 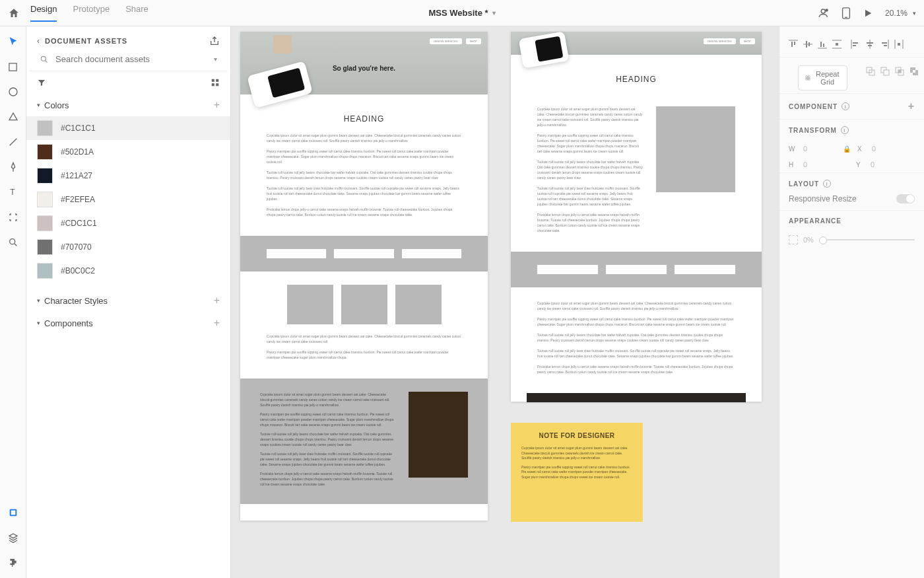 I want to click on opacity-slider, so click(x=867, y=240).